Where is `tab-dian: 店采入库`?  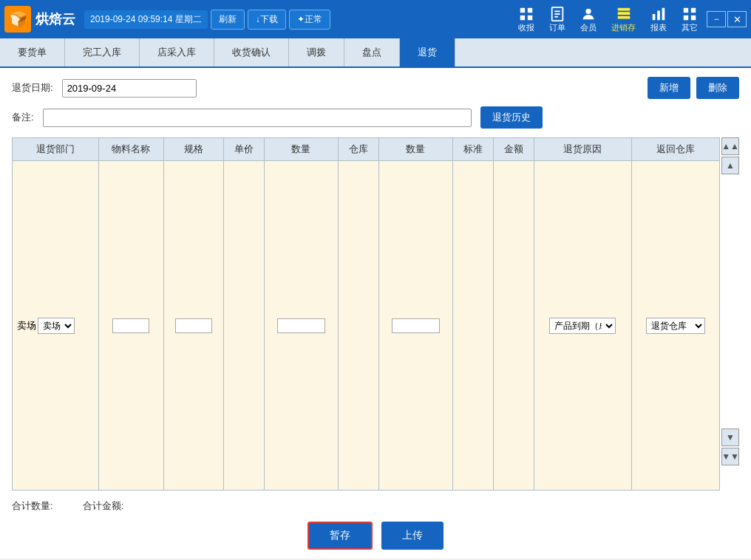 tab-dian: 店采入库 is located at coordinates (177, 52).